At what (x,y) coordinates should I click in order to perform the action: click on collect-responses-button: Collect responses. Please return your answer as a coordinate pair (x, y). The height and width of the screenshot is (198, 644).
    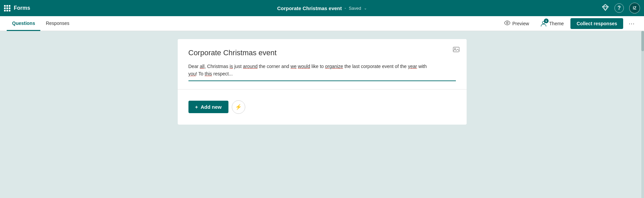
    Looking at the image, I should click on (597, 24).